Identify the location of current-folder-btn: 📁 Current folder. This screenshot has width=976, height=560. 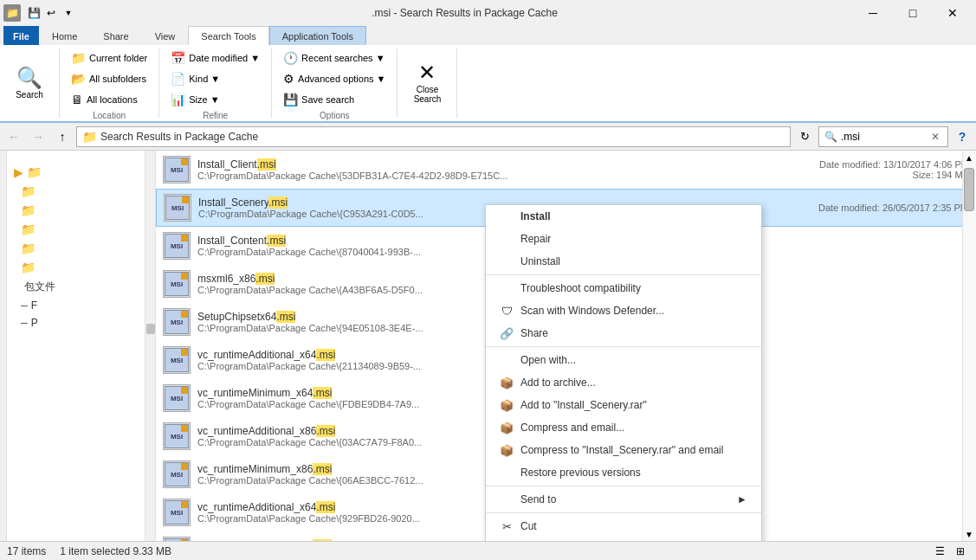
(109, 58).